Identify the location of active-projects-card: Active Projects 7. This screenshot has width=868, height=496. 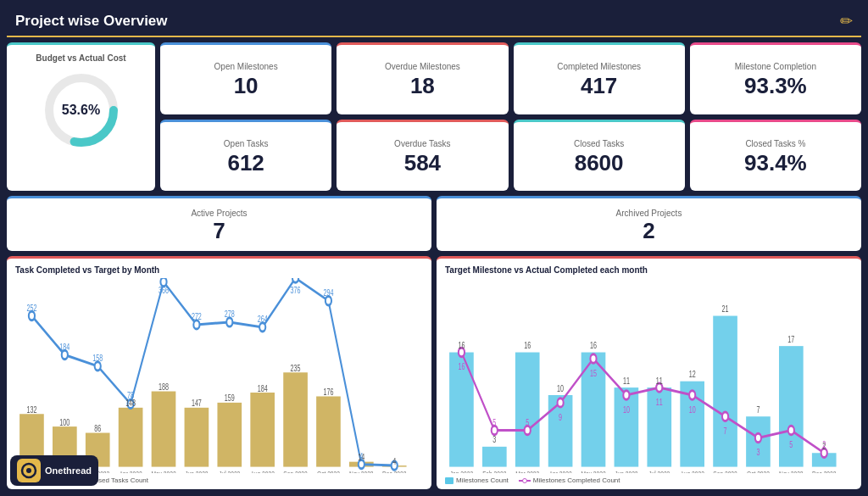
(219, 224).